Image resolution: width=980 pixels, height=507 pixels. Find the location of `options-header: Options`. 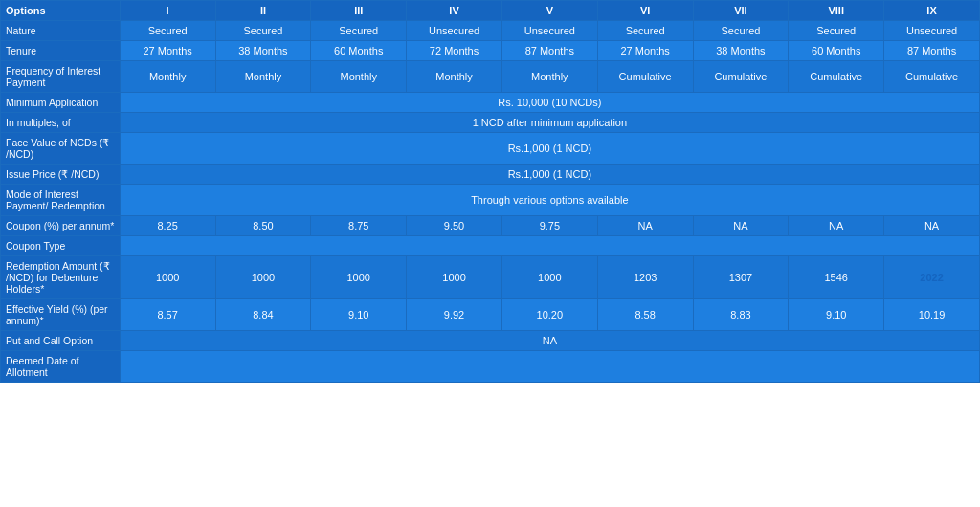

options-header: Options is located at coordinates (61, 11).